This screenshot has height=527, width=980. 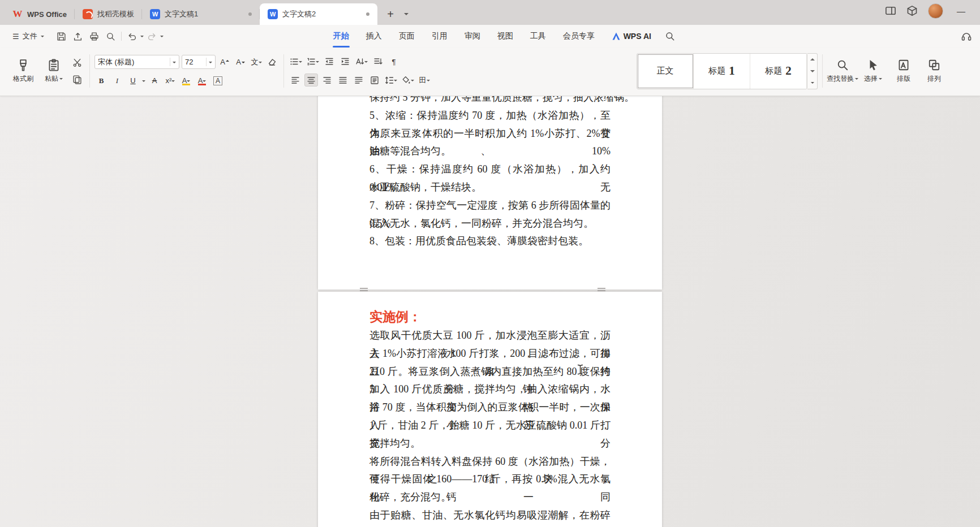 I want to click on style-scroll-down-icon, so click(x=813, y=71).